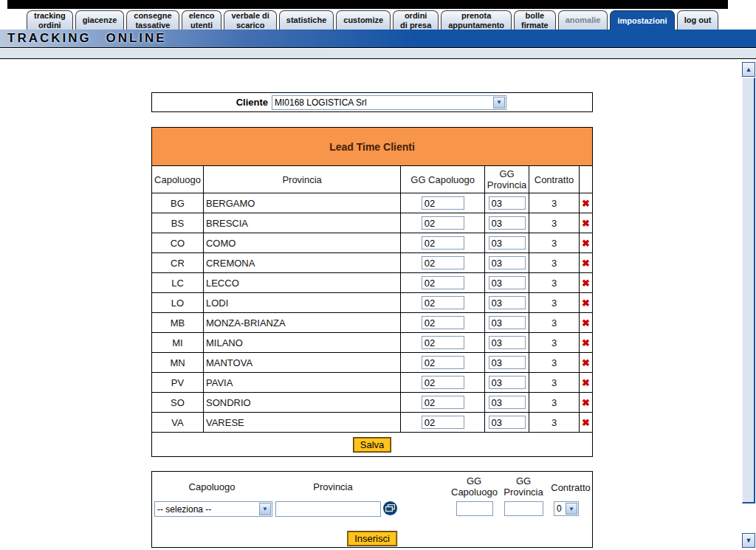 The width and height of the screenshot is (756, 550). What do you see at coordinates (749, 540) in the screenshot?
I see `scroll-down-icon: ▼` at bounding box center [749, 540].